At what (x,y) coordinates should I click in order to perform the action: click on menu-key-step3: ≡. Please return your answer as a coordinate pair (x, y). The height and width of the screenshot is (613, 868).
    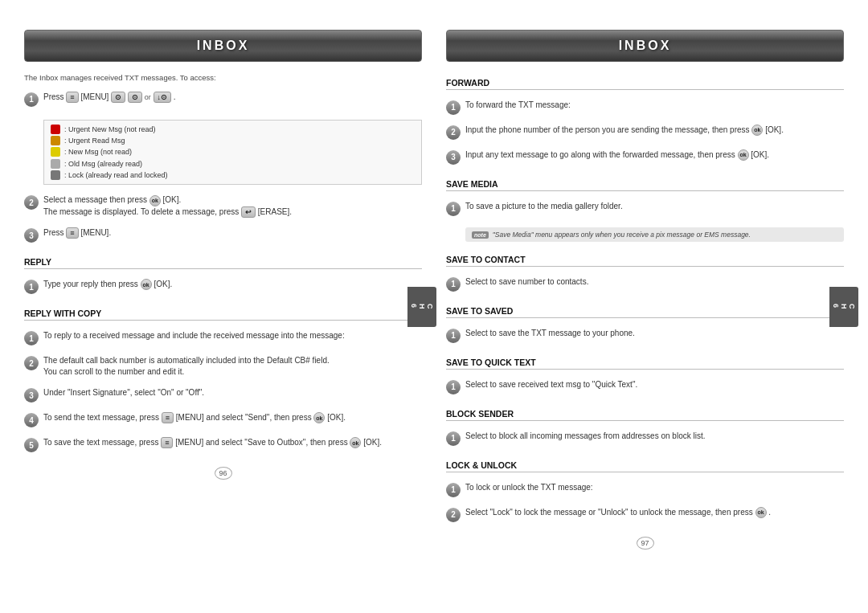
    Looking at the image, I should click on (72, 233).